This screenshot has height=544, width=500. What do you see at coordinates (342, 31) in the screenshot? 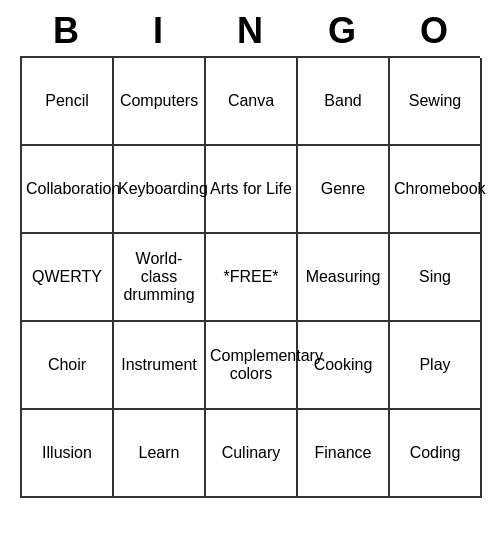
I see `header-letter-g: G` at bounding box center [342, 31].